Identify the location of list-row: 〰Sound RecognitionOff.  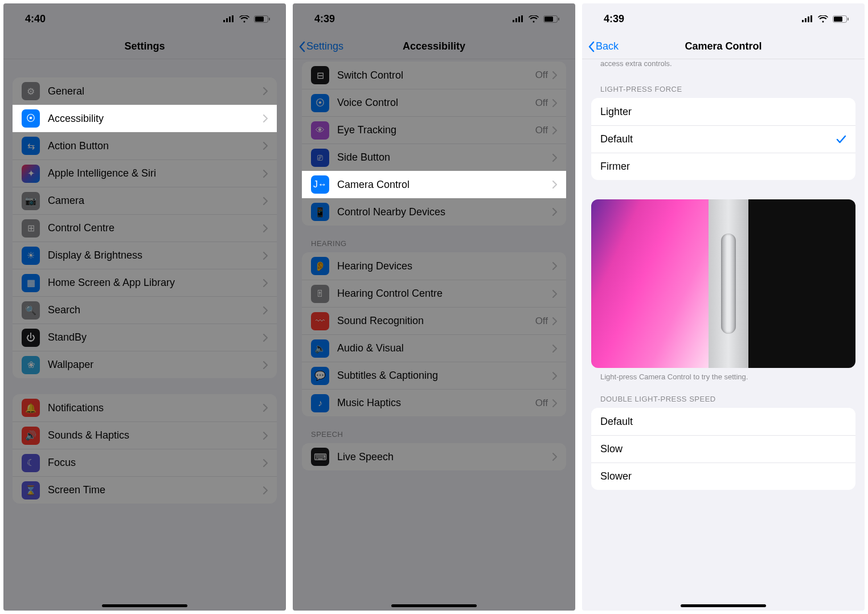
(434, 321).